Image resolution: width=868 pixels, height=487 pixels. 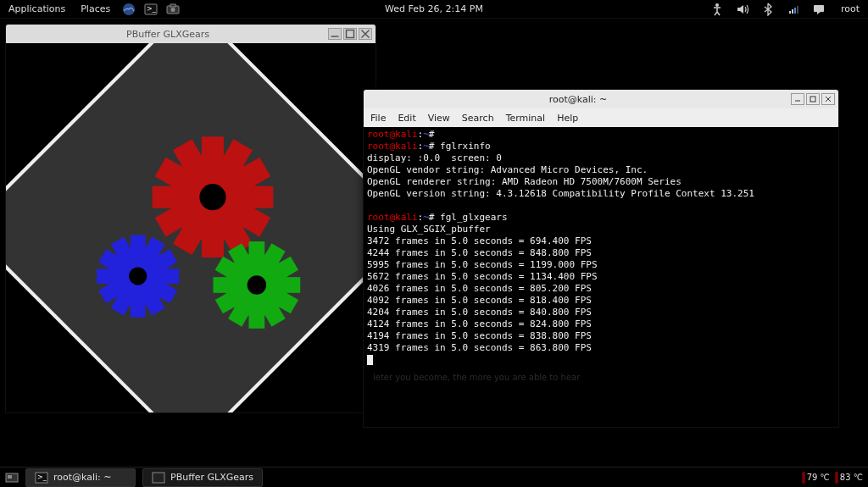 I want to click on task-terminal: >_ root@kali: ~, so click(x=81, y=478).